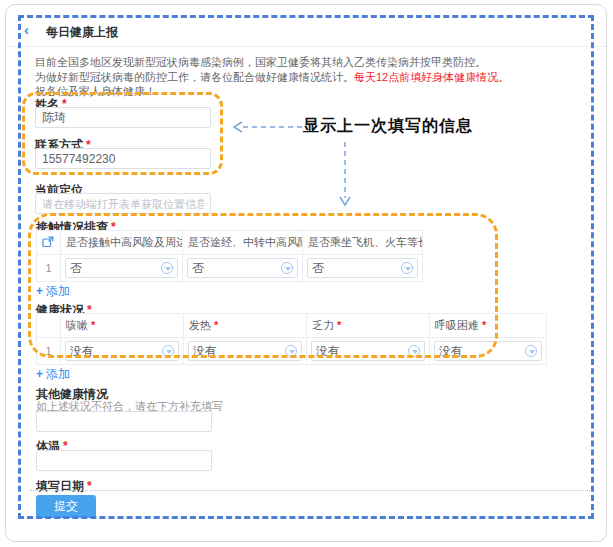 This screenshot has width=613, height=547. Describe the element at coordinates (488, 326) in the screenshot. I see `health-col-header: 呼吸困难*` at that location.